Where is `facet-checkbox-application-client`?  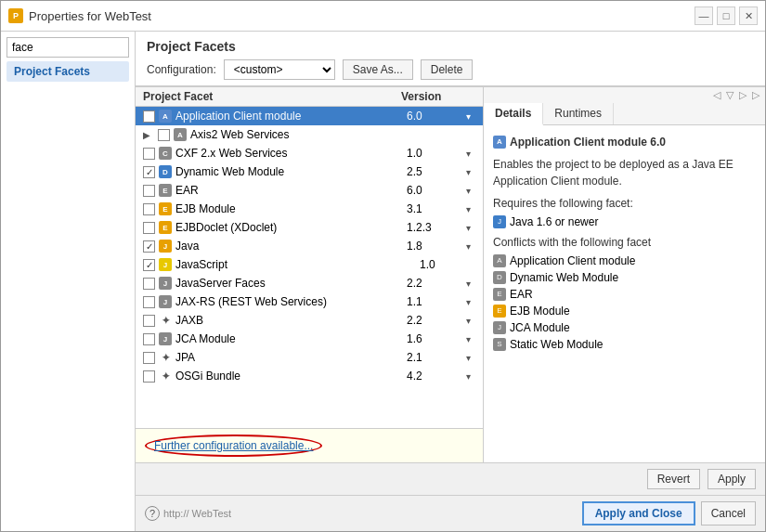 facet-checkbox-application-client is located at coordinates (149, 117).